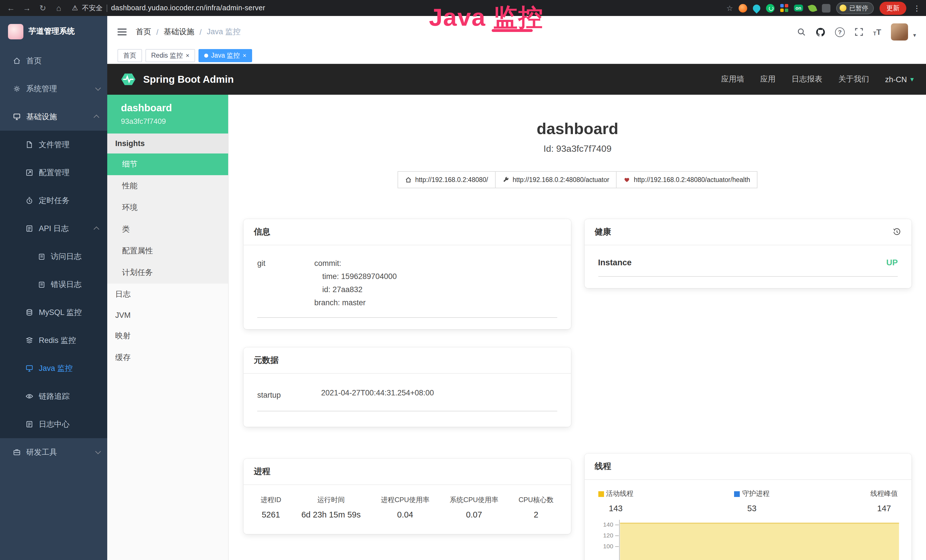 This screenshot has height=560, width=926. Describe the element at coordinates (331, 500) in the screenshot. I see `column-header: 运行时间` at that location.